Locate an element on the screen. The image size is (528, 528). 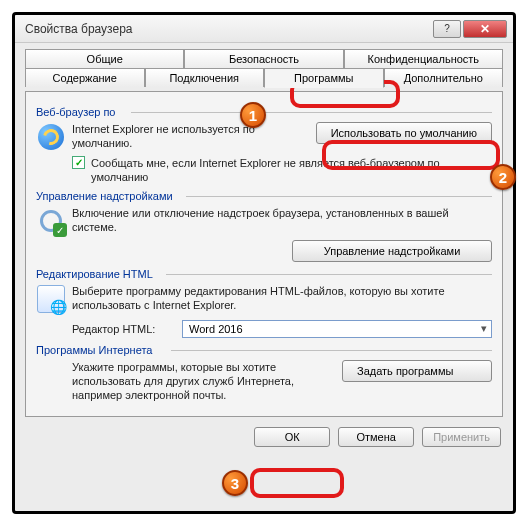
close-button: ✕ is located at coordinates (485, 29).